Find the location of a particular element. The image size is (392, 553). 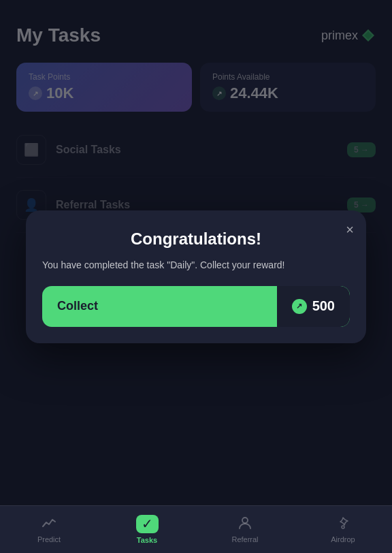

modal-description: You have completed the task "Daily". Col… is located at coordinates (196, 266).